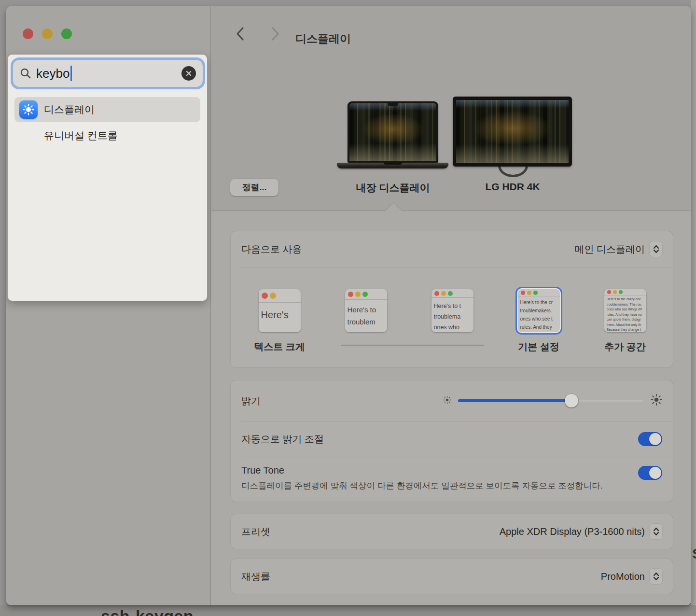 This screenshot has height=616, width=696. What do you see at coordinates (551, 401) in the screenshot?
I see `brightness-slider` at bounding box center [551, 401].